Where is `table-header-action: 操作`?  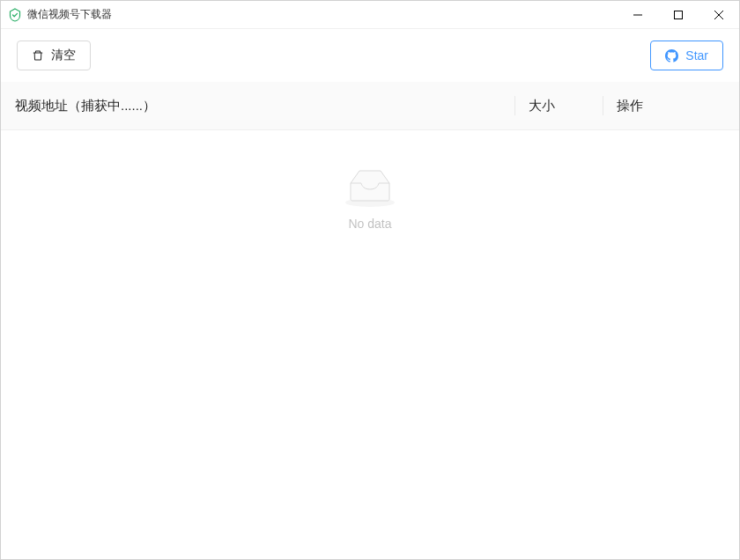
table-header-action: 操作 is located at coordinates (671, 106).